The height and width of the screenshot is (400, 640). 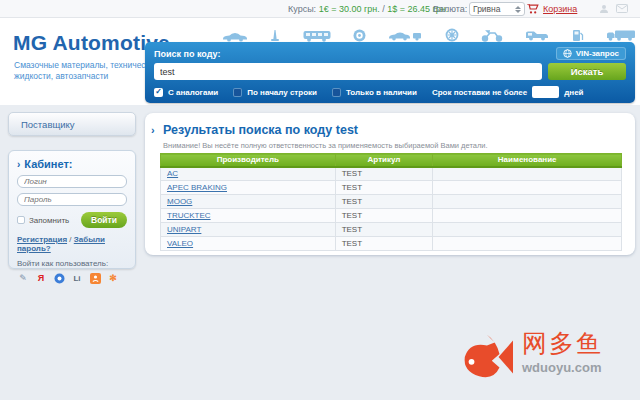 What do you see at coordinates (158, 92) in the screenshot?
I see `analogs-checkbox: ✓` at bounding box center [158, 92].